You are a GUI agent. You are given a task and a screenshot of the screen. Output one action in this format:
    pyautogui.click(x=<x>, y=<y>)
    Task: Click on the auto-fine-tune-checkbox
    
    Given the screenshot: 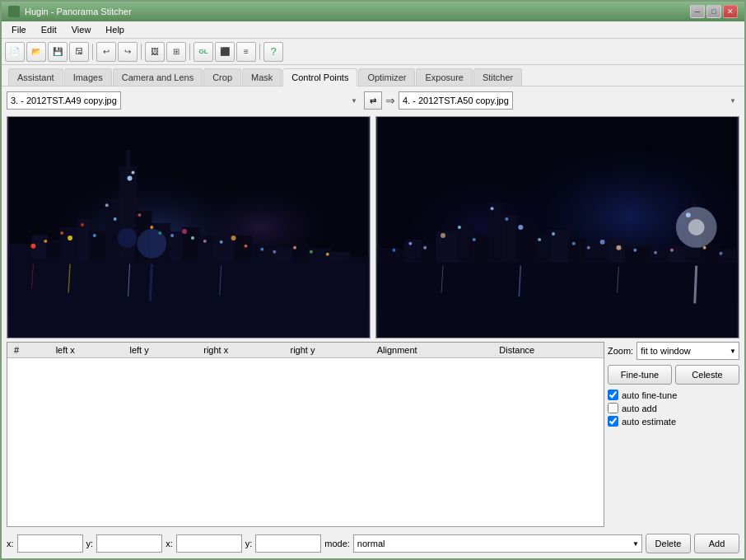 What is the action you would take?
    pyautogui.click(x=613, y=395)
    